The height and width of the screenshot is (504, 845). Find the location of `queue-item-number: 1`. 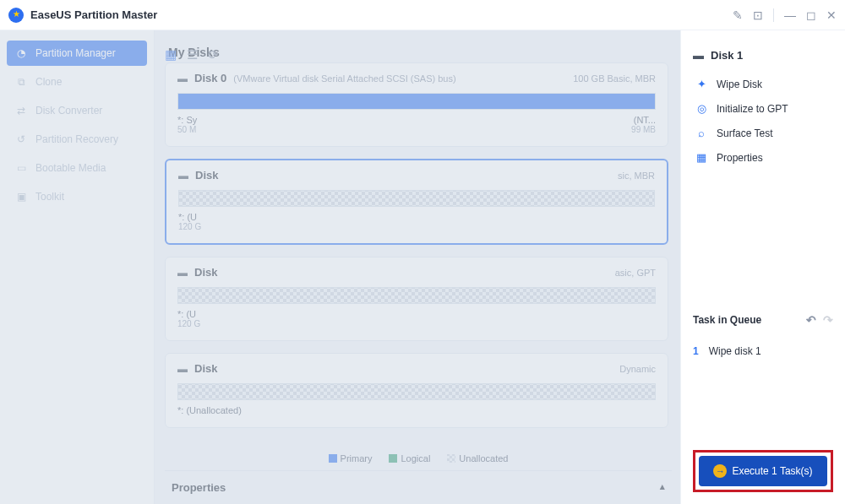

queue-item-number: 1 is located at coordinates (696, 351).